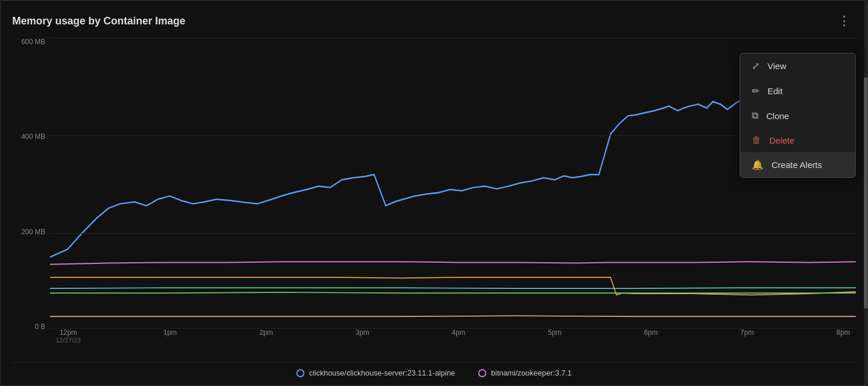 The height and width of the screenshot is (386, 868). I want to click on legend-label-zookeeper: bitnami/zookeeper:3.7.1, so click(531, 373).